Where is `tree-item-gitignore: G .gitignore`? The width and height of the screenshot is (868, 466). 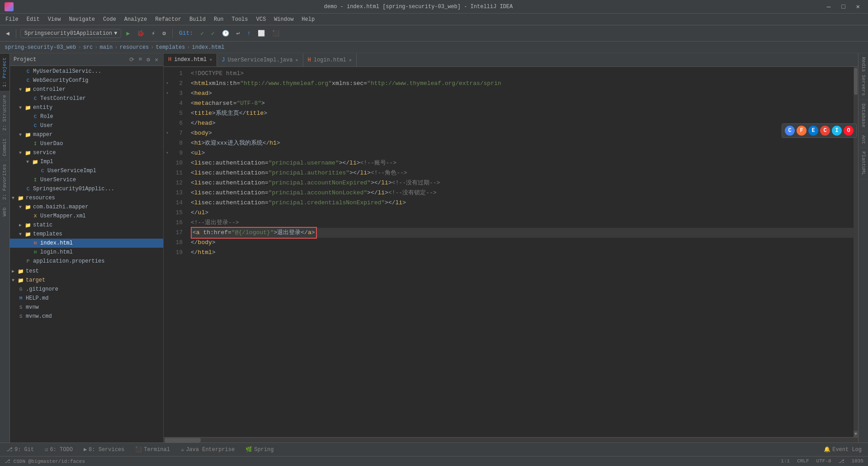 tree-item-gitignore: G .gitignore is located at coordinates (87, 289).